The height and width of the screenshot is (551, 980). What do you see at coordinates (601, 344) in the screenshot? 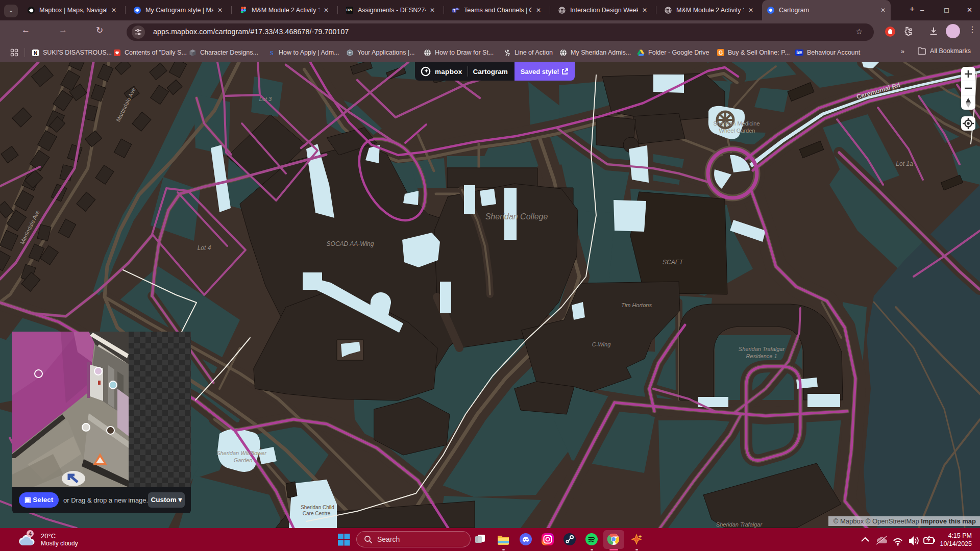
I see `svg-text: C-Wing` at bounding box center [601, 344].